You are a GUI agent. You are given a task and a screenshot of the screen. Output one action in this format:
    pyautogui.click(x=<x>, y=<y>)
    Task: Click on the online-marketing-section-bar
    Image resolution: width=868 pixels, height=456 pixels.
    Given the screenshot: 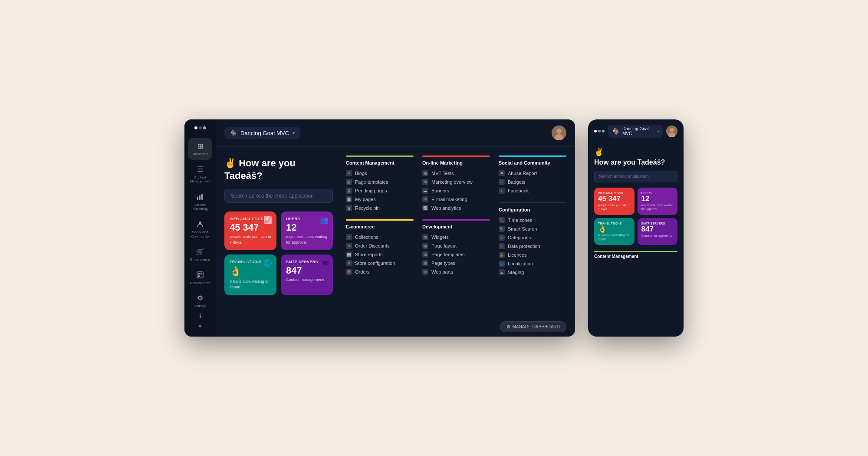 What is the action you would take?
    pyautogui.click(x=456, y=156)
    